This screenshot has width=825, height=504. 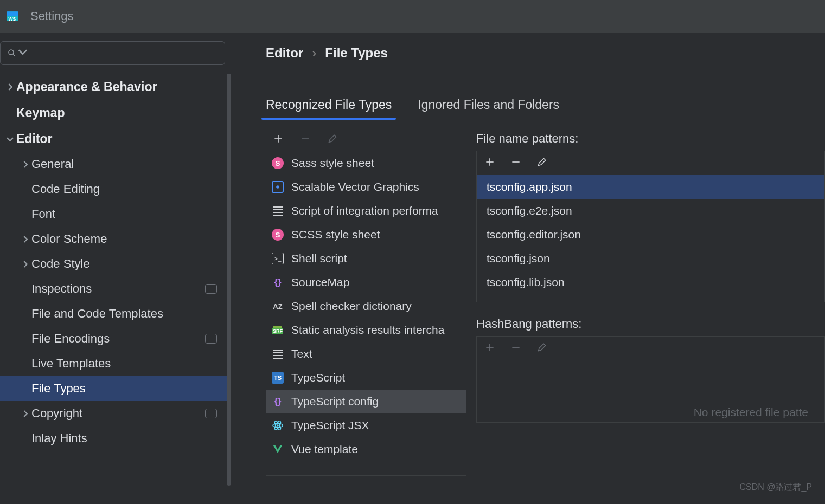 I want to click on sidebar-item-inlay-hints: Inlay Hints, so click(x=113, y=438).